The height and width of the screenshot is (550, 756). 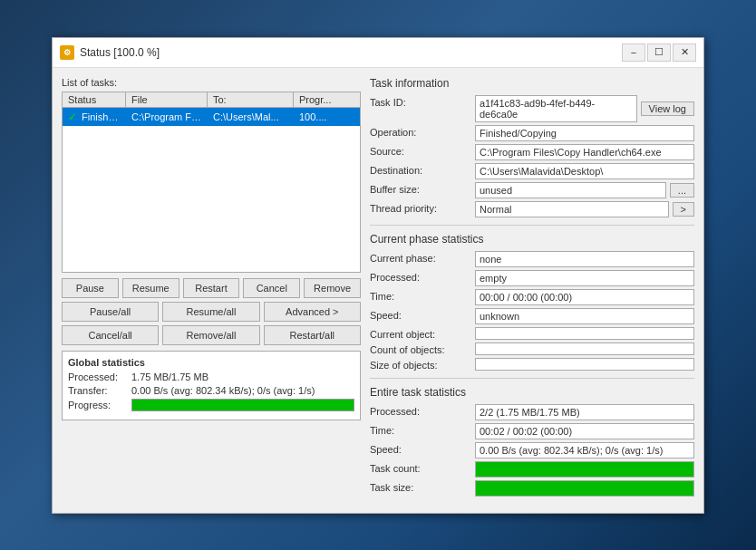 What do you see at coordinates (585, 333) in the screenshot?
I see `current-object-value` at bounding box center [585, 333].